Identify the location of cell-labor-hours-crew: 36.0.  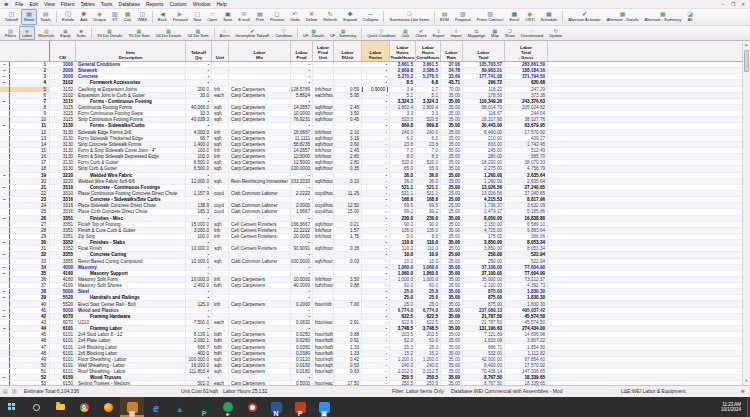
(428, 176).